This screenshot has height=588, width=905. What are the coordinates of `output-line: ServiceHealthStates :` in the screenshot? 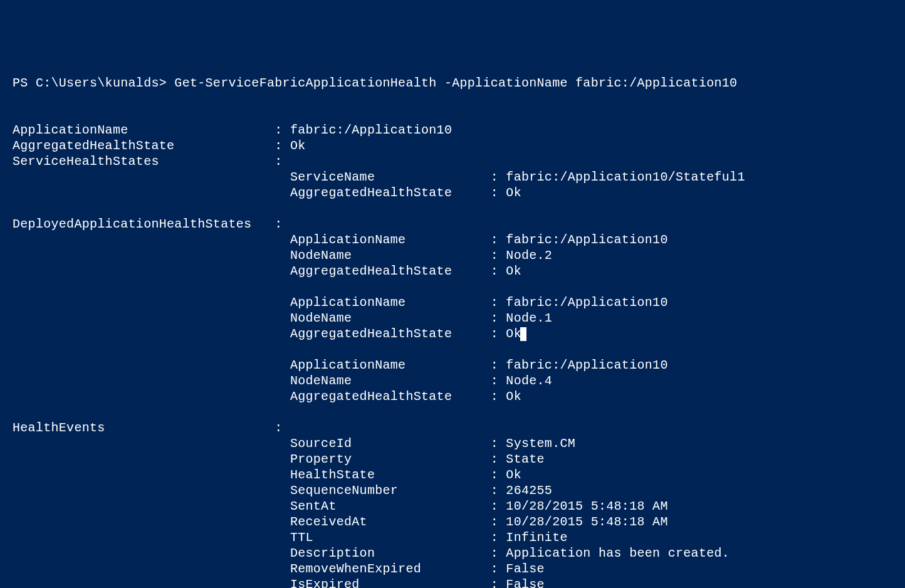 It's located at (152, 162).